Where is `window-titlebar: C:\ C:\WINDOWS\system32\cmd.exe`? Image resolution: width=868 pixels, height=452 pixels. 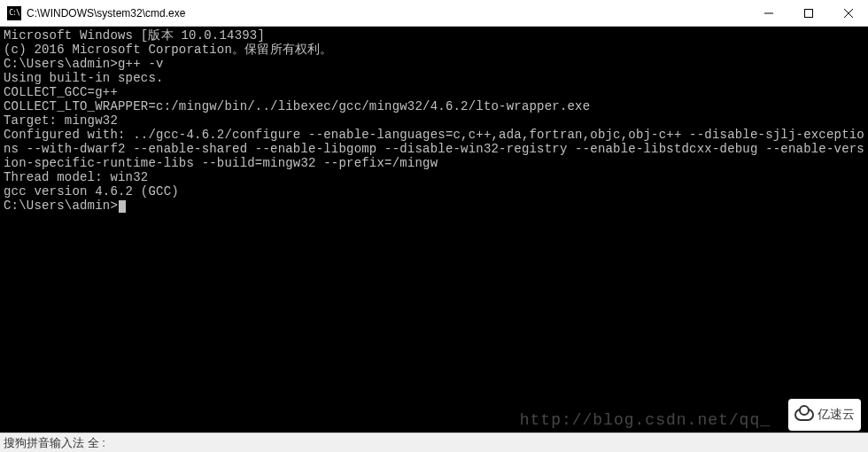
window-titlebar: C:\ C:\WINDOWS\system32\cmd.exe is located at coordinates (434, 13).